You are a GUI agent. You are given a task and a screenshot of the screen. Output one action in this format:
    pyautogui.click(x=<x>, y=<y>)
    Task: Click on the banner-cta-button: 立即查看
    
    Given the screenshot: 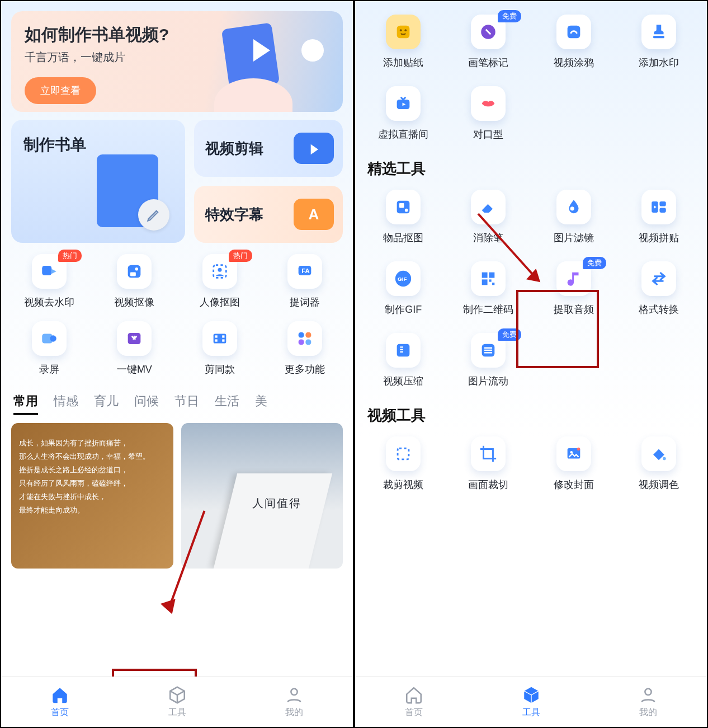 What is the action you would take?
    pyautogui.click(x=60, y=91)
    